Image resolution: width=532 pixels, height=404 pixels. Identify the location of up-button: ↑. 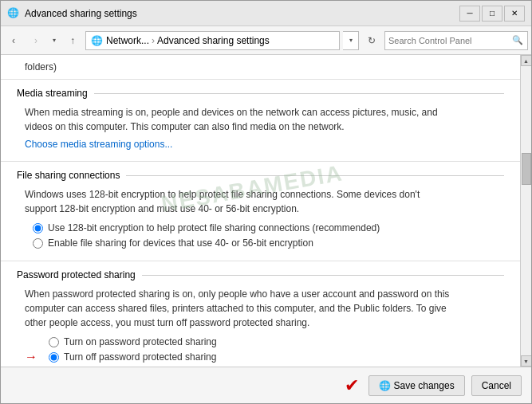
(73, 41).